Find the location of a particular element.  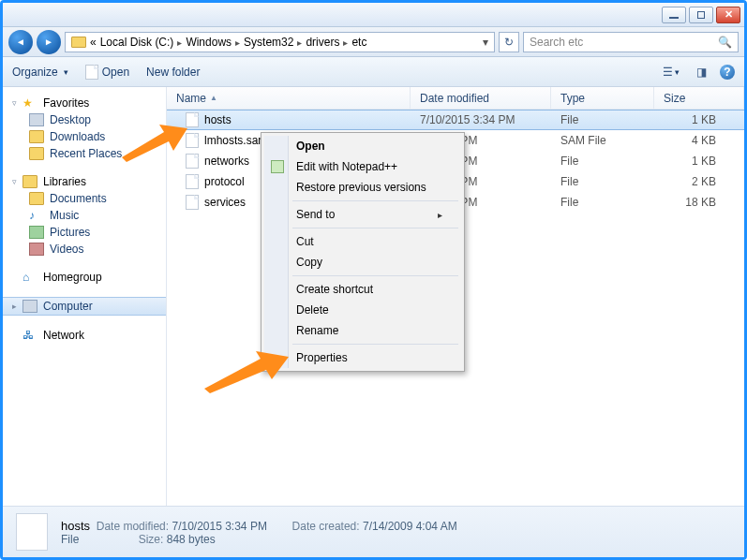

minimize-button is located at coordinates (674, 15).